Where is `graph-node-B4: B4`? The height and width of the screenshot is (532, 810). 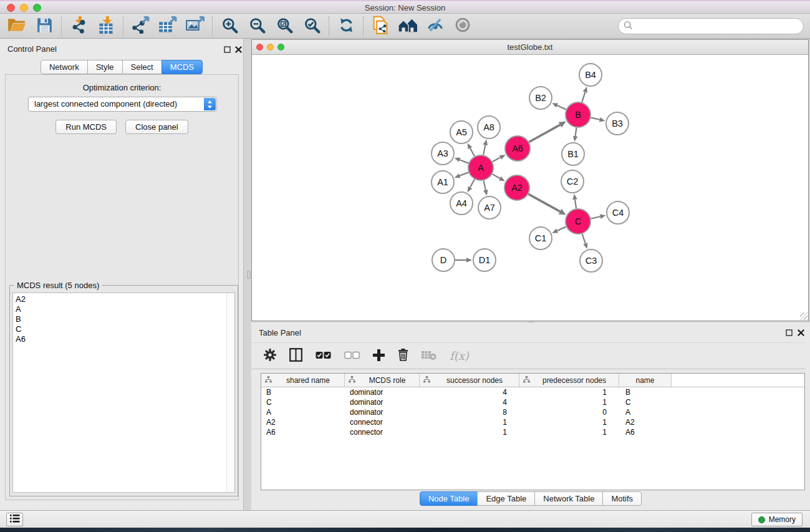
graph-node-B4: B4 is located at coordinates (591, 75).